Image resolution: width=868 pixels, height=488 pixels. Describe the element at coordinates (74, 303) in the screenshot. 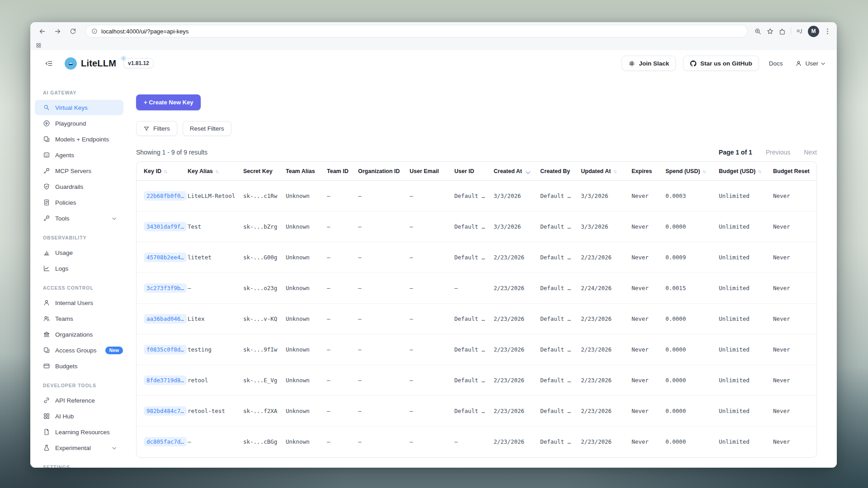

I see `sidebar-item-label: Internal Users` at that location.